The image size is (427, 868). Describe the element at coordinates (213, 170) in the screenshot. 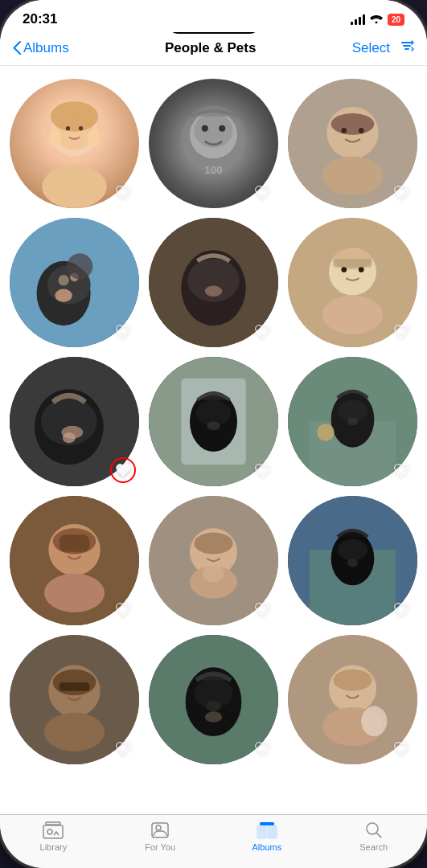

I see `svg-text: 100` at that location.